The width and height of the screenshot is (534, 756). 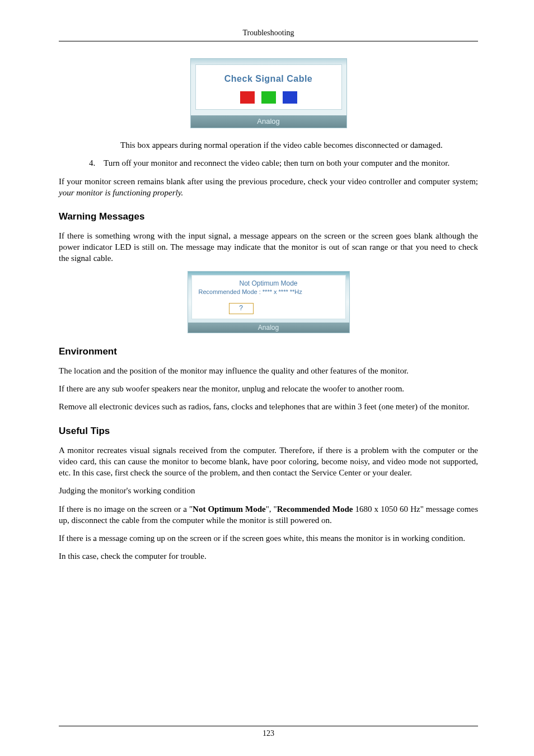 I want to click on env-p3: Remove all electronic devices such as ra…, so click(x=269, y=407).